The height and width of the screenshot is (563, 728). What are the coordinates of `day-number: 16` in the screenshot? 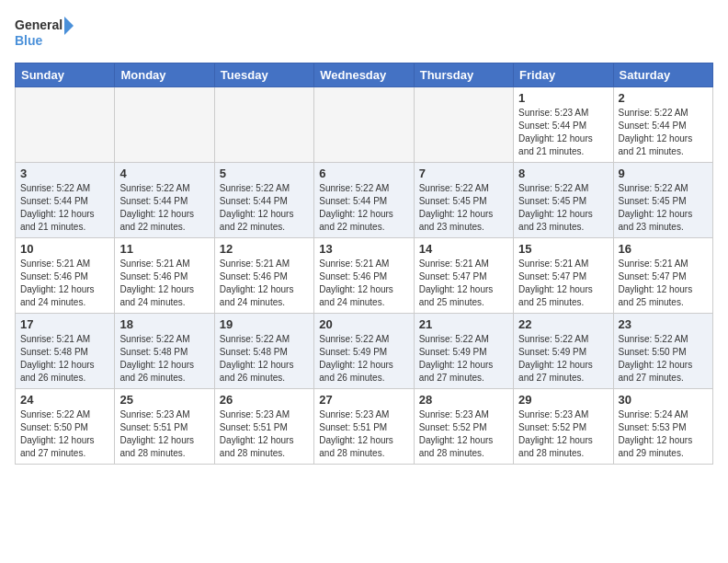 It's located at (664, 248).